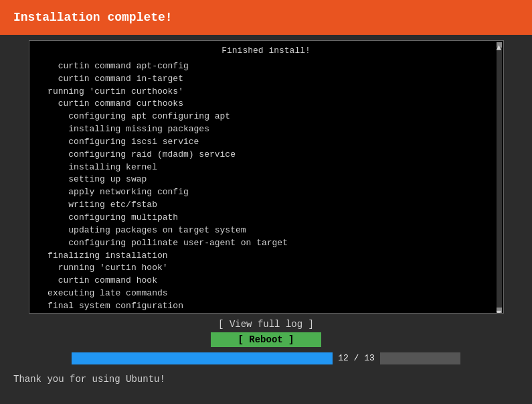 This screenshot has height=404, width=532. Describe the element at coordinates (266, 105) in the screenshot. I see `terminal-line: curtin command curthooks` at that location.